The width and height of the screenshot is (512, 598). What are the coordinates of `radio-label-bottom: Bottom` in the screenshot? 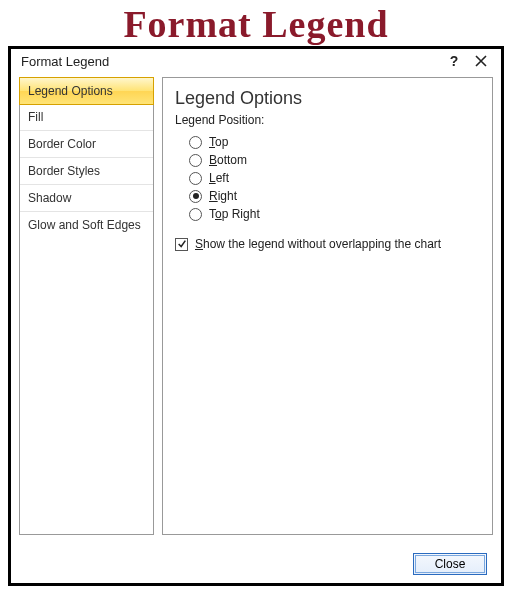 It's located at (228, 160).